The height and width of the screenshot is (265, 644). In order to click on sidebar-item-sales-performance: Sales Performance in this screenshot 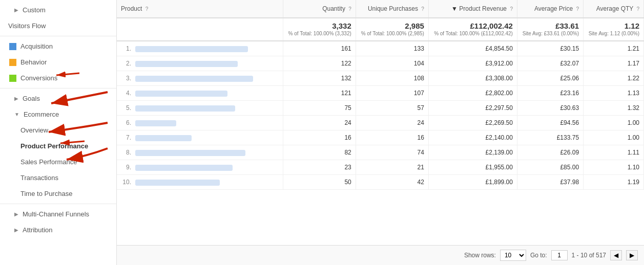, I will do `click(58, 162)`.